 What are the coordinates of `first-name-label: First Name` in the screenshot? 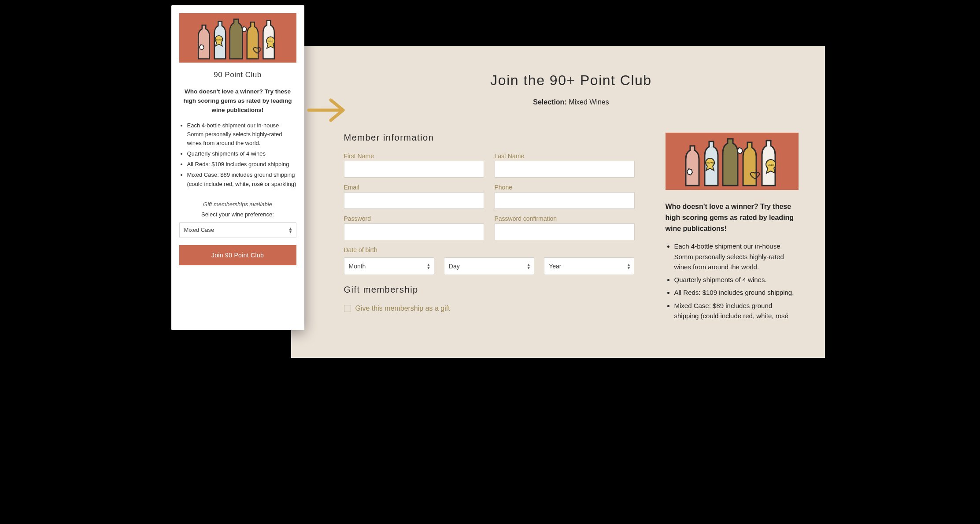 It's located at (414, 156).